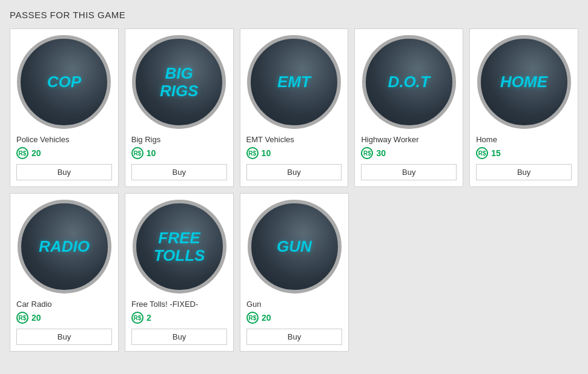 This screenshot has height=374, width=588. I want to click on pass-card-gun: GUNGunR$20Buy, so click(294, 272).